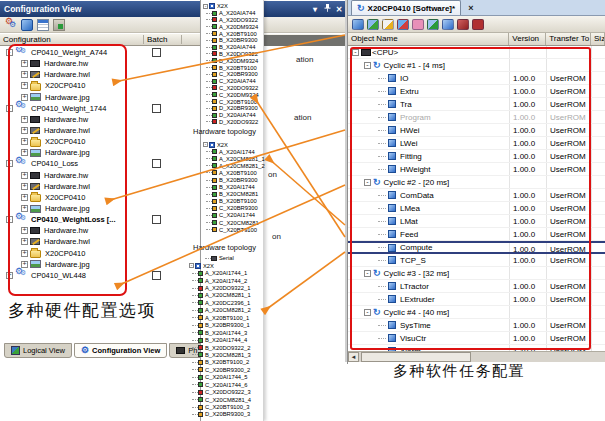 This screenshot has height=421, width=605. I want to click on topology-module-row: A_X20BT9100_1, so click(224, 318).